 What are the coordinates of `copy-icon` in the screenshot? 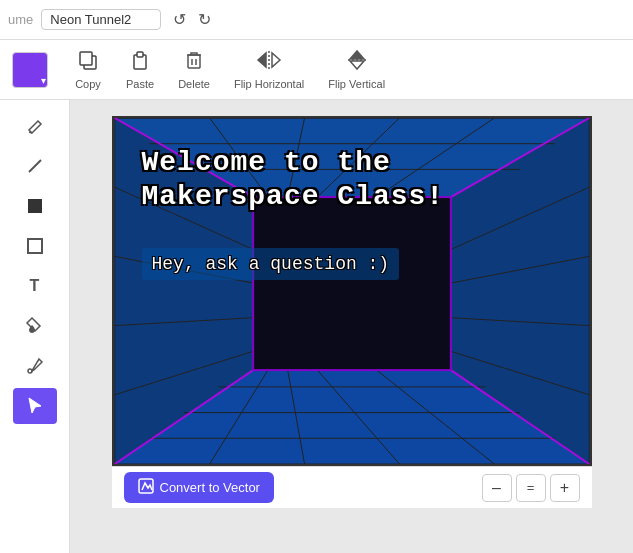 It's located at (88, 62).